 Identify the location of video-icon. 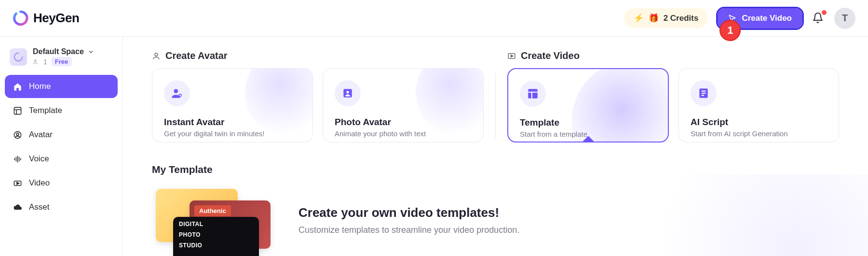
(17, 183).